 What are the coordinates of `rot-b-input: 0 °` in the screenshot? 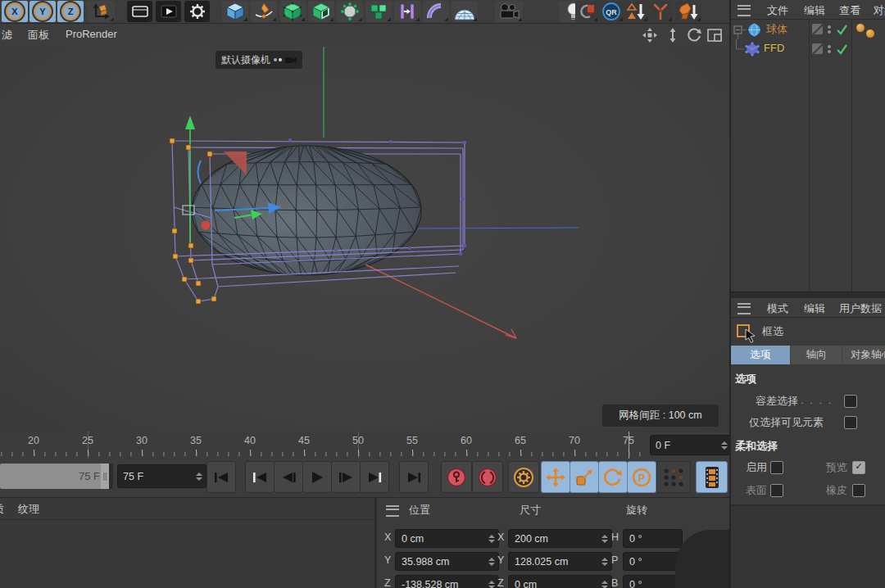 It's located at (652, 581).